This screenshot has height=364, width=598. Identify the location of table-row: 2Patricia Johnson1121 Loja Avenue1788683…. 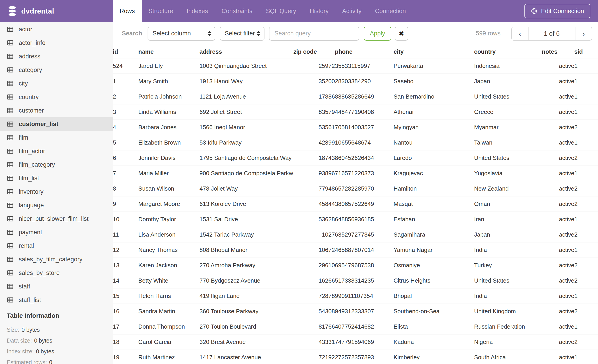
(355, 97).